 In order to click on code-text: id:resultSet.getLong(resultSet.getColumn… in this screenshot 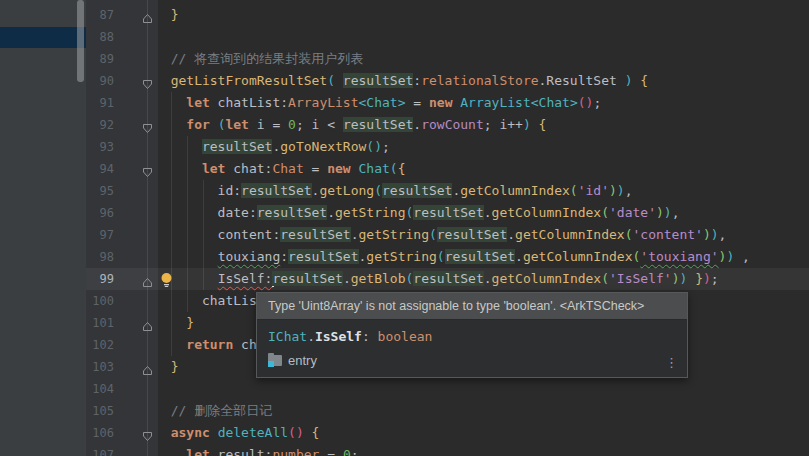, I will do `click(394, 191)`.